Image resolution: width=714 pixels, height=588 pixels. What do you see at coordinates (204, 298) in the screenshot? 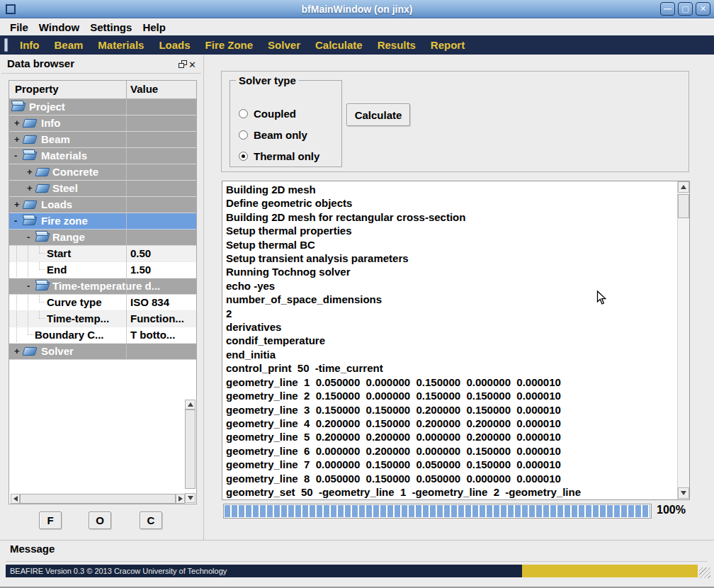
I see `panel-splitter` at bounding box center [204, 298].